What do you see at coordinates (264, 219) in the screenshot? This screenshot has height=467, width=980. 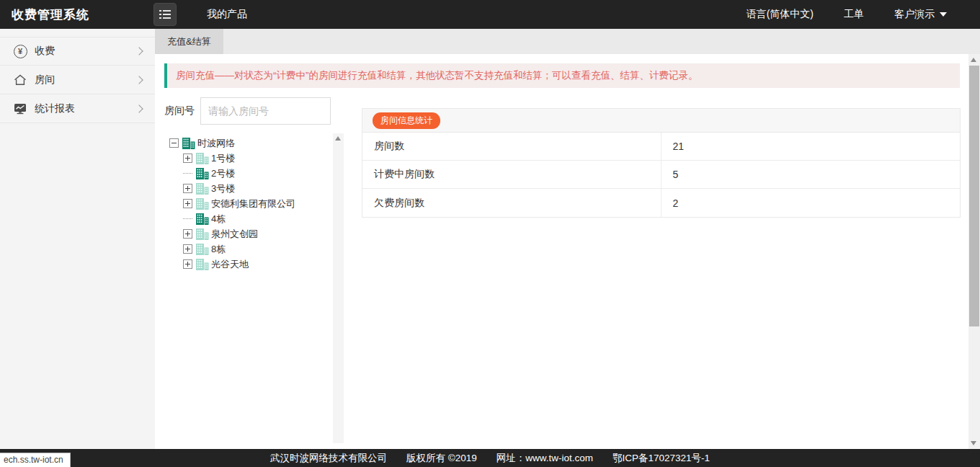 I see `tree-node: 4栋` at bounding box center [264, 219].